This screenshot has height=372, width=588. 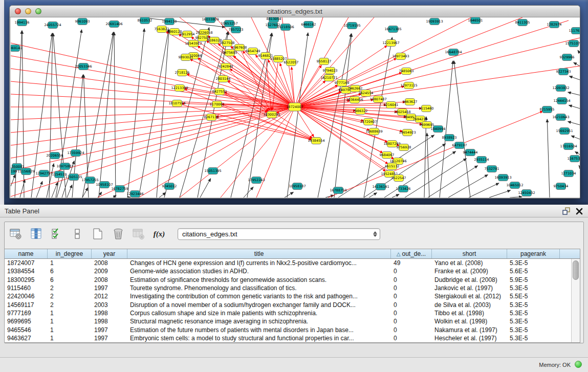 What do you see at coordinates (294, 211) in the screenshot?
I see `table-panel-titlebar: Table Panel` at bounding box center [294, 211].